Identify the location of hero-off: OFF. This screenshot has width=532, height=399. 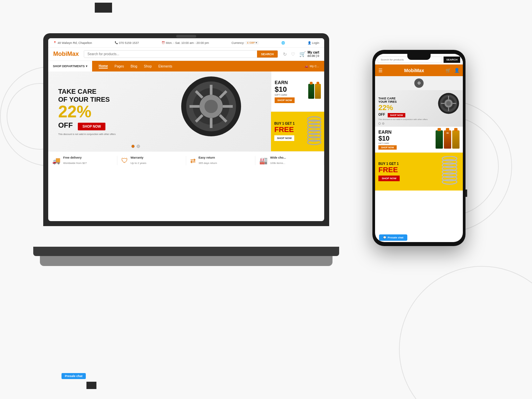
(66, 125).